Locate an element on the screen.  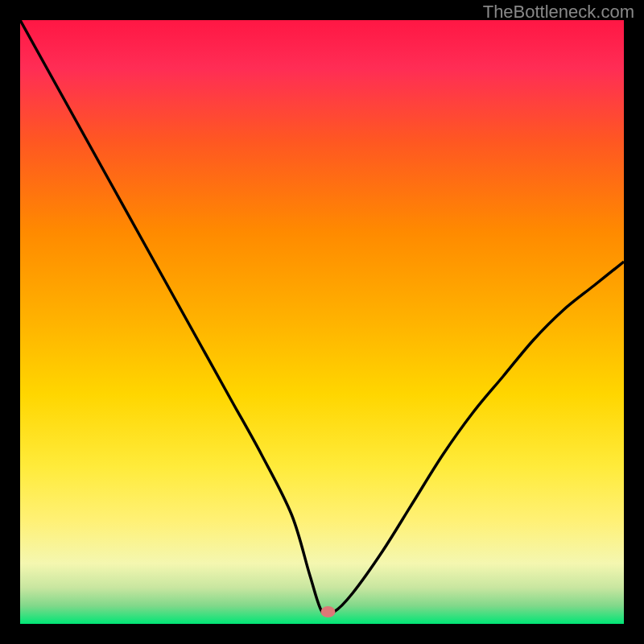
minimum-marker is located at coordinates (328, 612).